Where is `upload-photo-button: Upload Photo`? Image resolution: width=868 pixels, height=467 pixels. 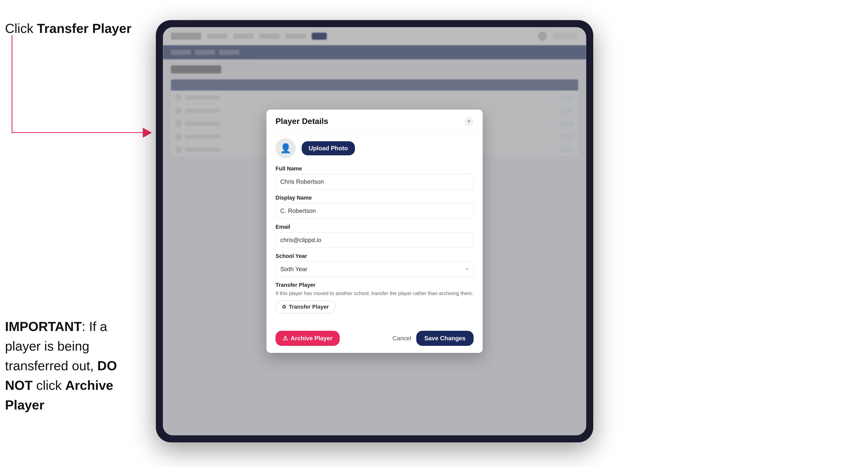 upload-photo-button: Upload Photo is located at coordinates (328, 148).